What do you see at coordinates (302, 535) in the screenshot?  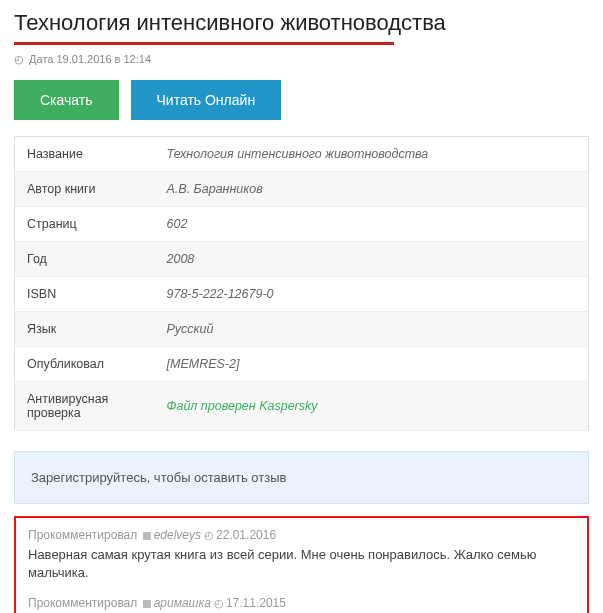 I see `comment-meta: Прокомментировал edelveys◴22.01.2016` at bounding box center [302, 535].